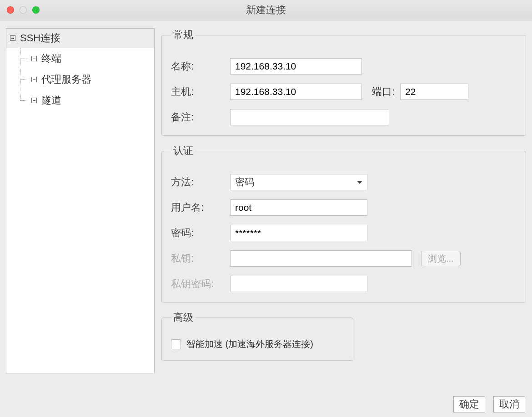  I want to click on auth-legend: 认证, so click(183, 151).